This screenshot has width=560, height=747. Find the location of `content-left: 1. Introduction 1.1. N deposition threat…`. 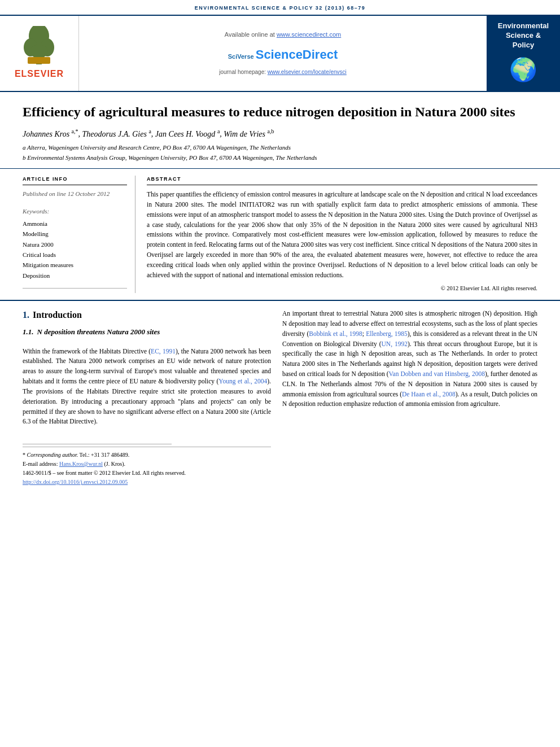

content-left: 1. Introduction 1.1. N deposition threat… is located at coordinates (147, 400).